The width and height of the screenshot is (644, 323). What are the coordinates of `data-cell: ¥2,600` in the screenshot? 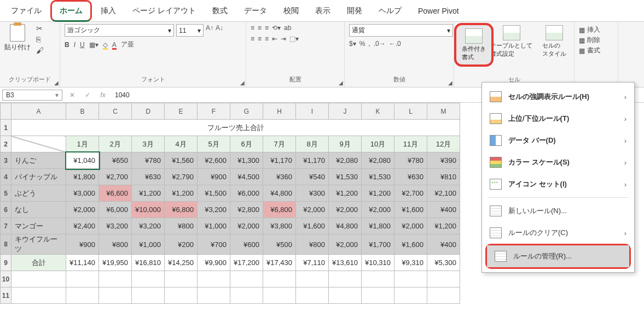 It's located at (214, 161).